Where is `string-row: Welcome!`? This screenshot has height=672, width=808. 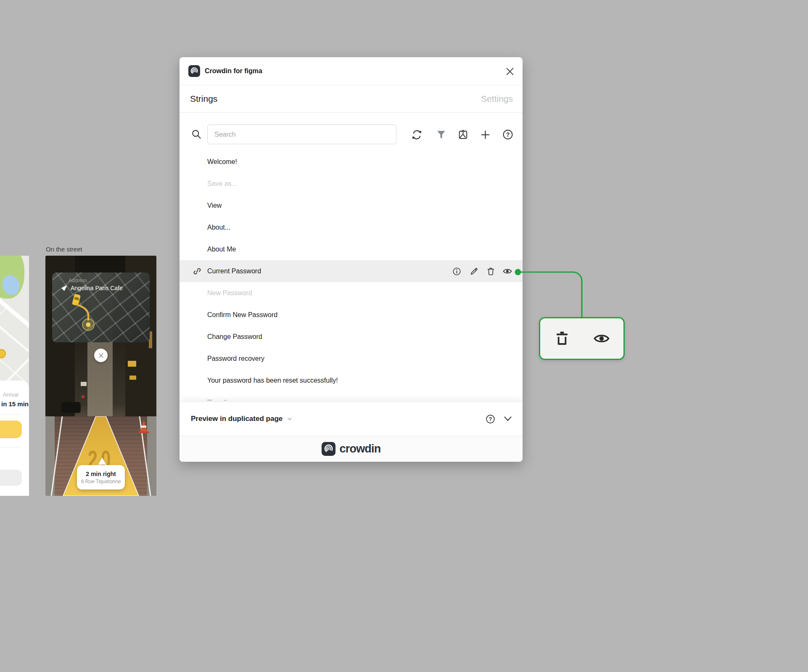
string-row: Welcome! is located at coordinates (351, 162).